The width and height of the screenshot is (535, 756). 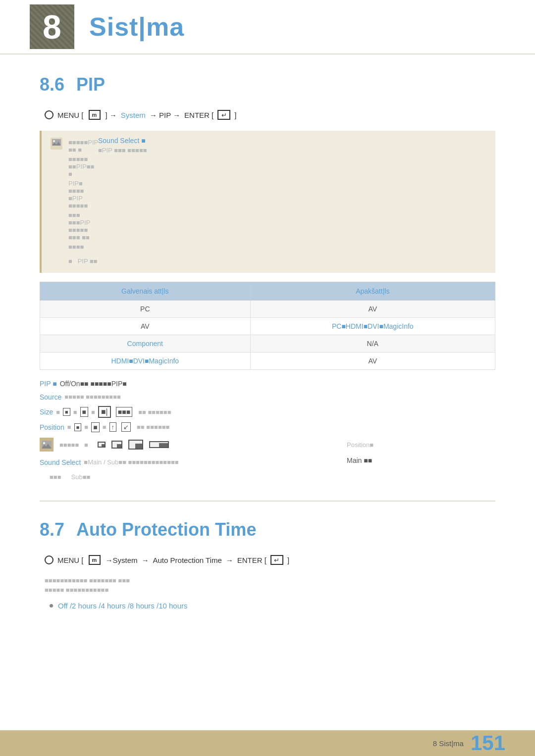 I want to click on apt-enter-text: ENTER [, so click(x=252, y=560).